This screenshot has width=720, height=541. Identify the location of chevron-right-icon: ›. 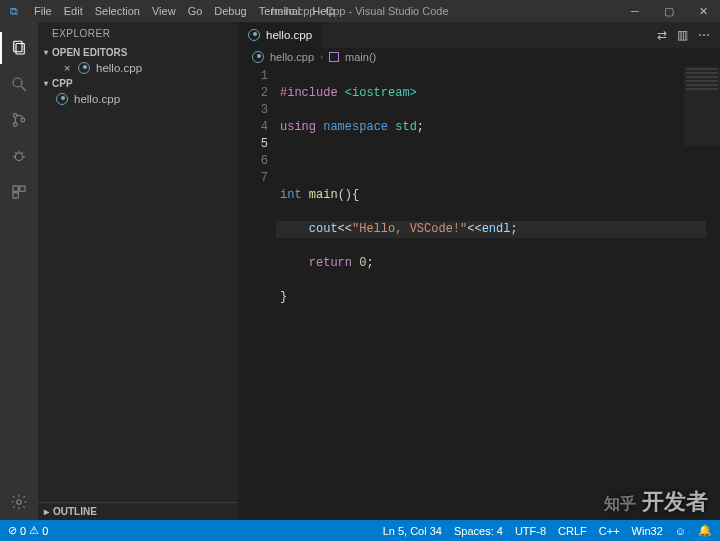
(322, 57).